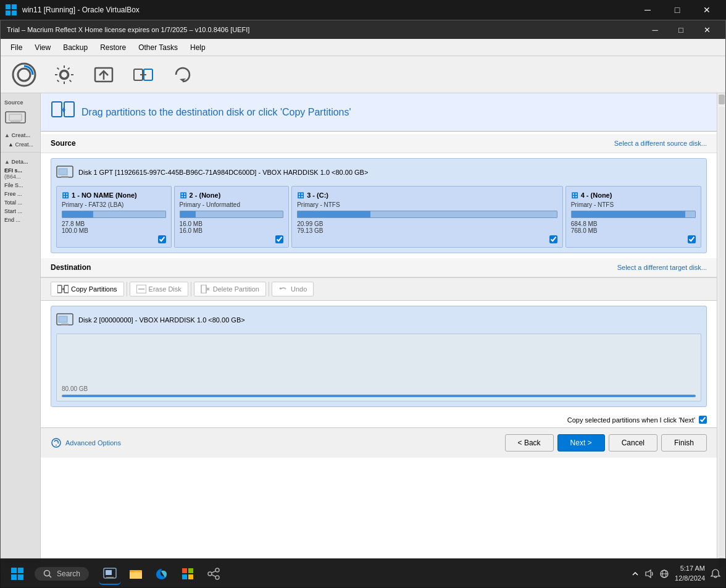  I want to click on taskbar-store, so click(188, 574).